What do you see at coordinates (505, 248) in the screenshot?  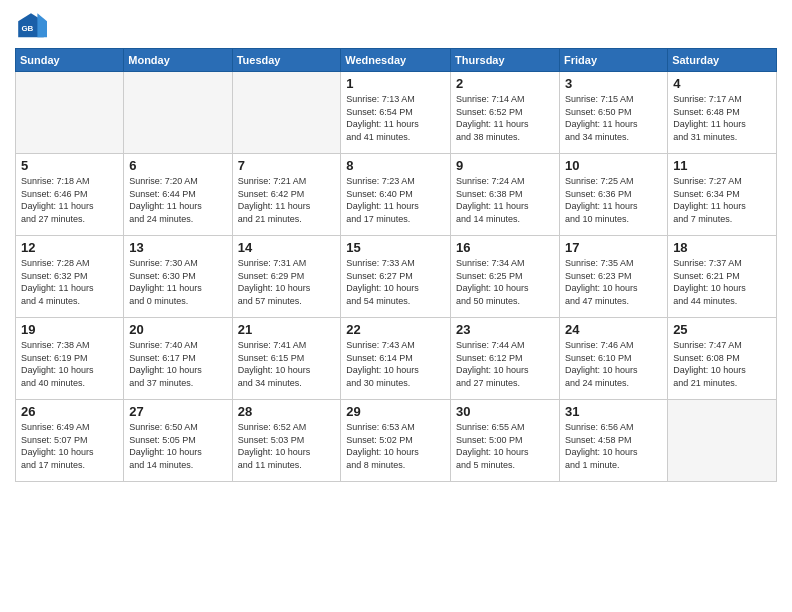 I see `day-number: 16` at bounding box center [505, 248].